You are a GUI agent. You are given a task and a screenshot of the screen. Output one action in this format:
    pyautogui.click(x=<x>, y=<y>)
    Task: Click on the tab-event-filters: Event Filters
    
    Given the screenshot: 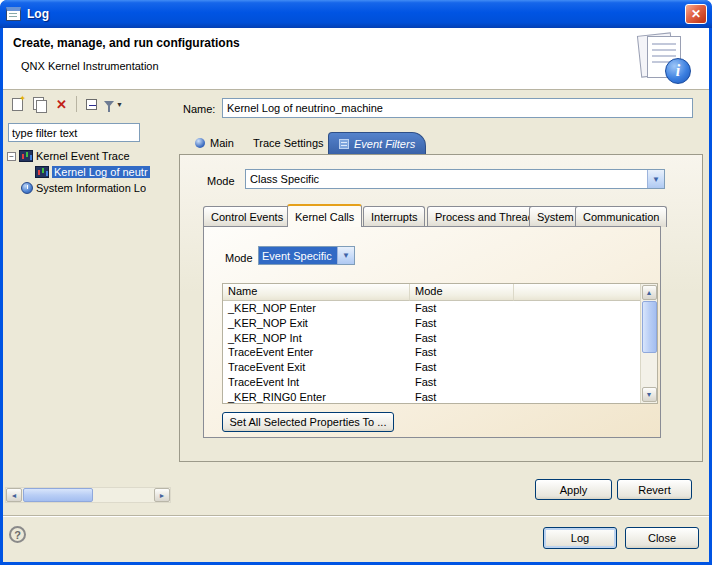 What is the action you would take?
    pyautogui.click(x=377, y=143)
    